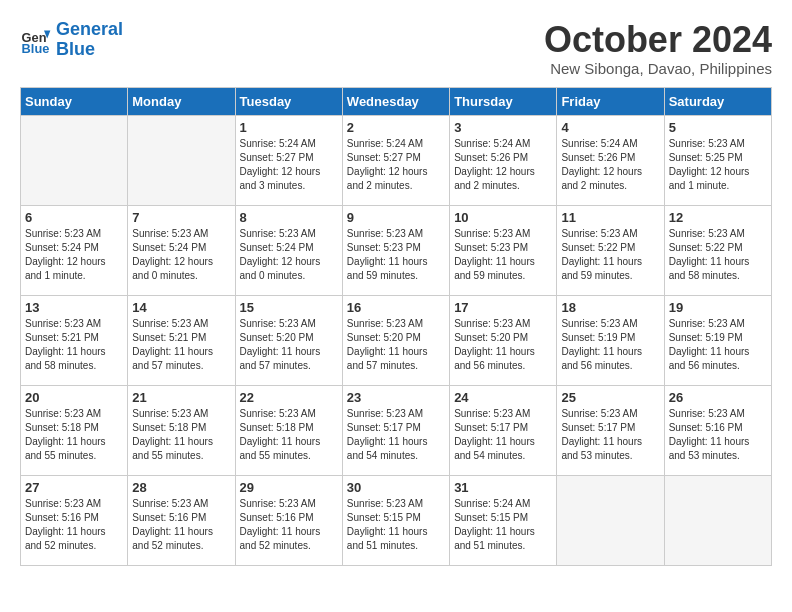 This screenshot has width=792, height=612. I want to click on weekday-header-wednesday: Wednesday, so click(396, 101).